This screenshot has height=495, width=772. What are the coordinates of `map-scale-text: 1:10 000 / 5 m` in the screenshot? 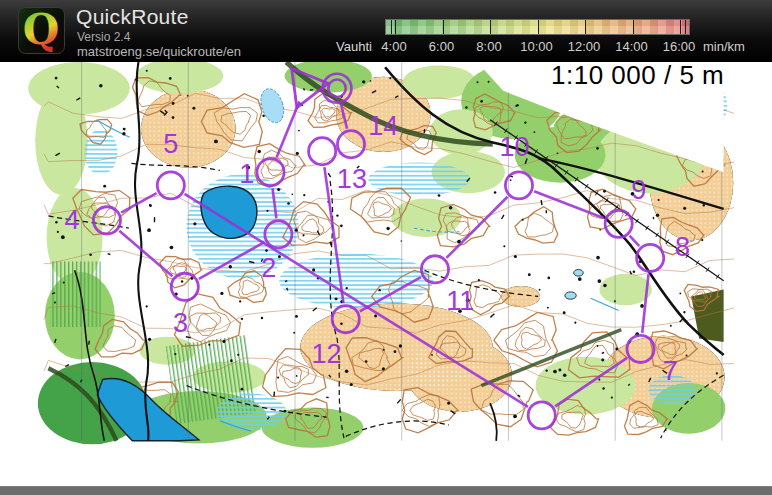 It's located at (638, 76).